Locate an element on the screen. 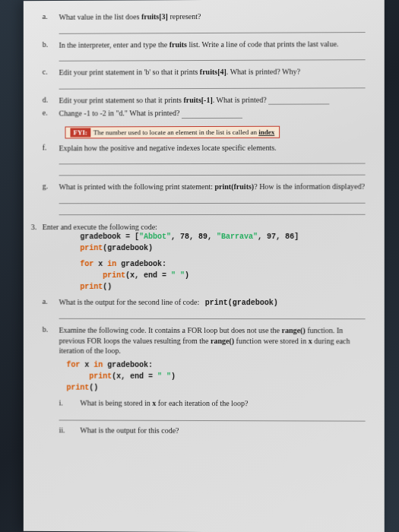  question-3b-i: i. What is being stored in x for each it… is located at coordinates (213, 403).